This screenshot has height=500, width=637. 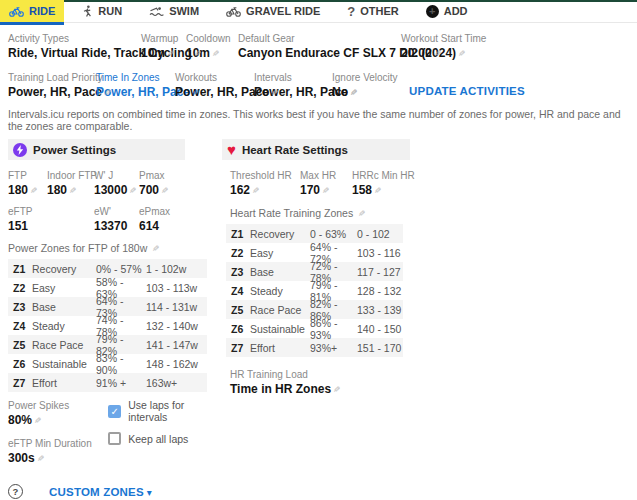 I want to click on checkbox-checked-icon, so click(x=114, y=412).